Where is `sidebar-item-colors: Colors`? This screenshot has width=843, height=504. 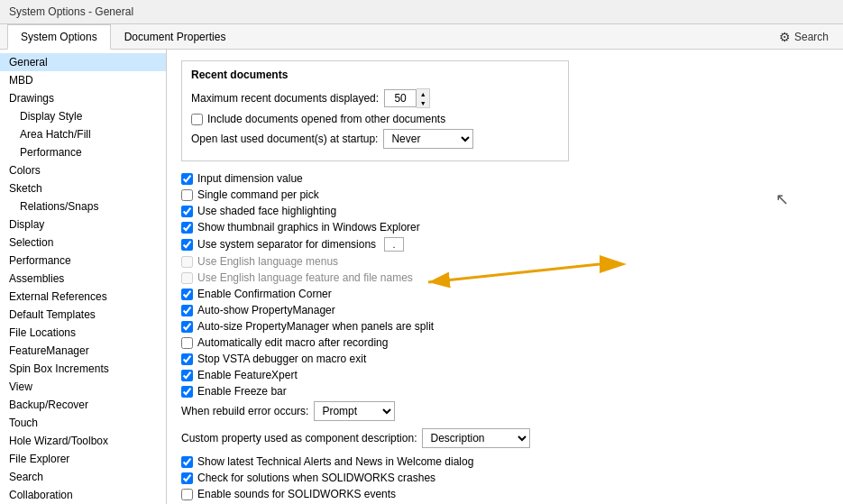
sidebar-item-colors: Colors is located at coordinates (83, 170).